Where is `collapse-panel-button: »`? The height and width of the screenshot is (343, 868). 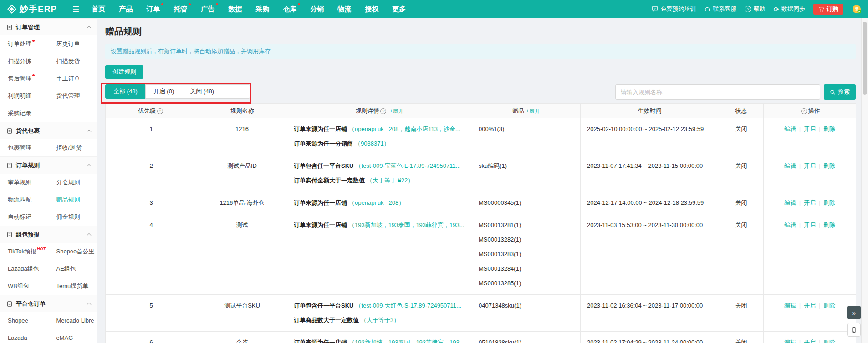
collapse-panel-button: » is located at coordinates (854, 313).